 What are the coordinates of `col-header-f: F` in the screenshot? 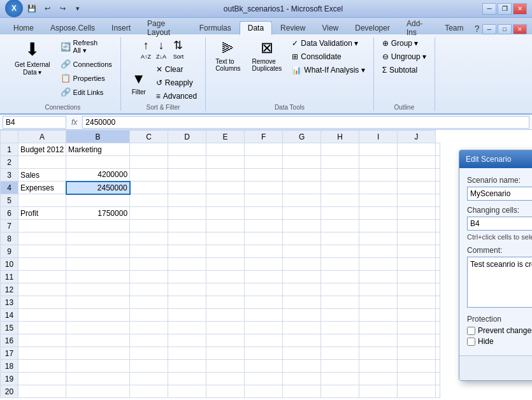 It's located at (264, 137).